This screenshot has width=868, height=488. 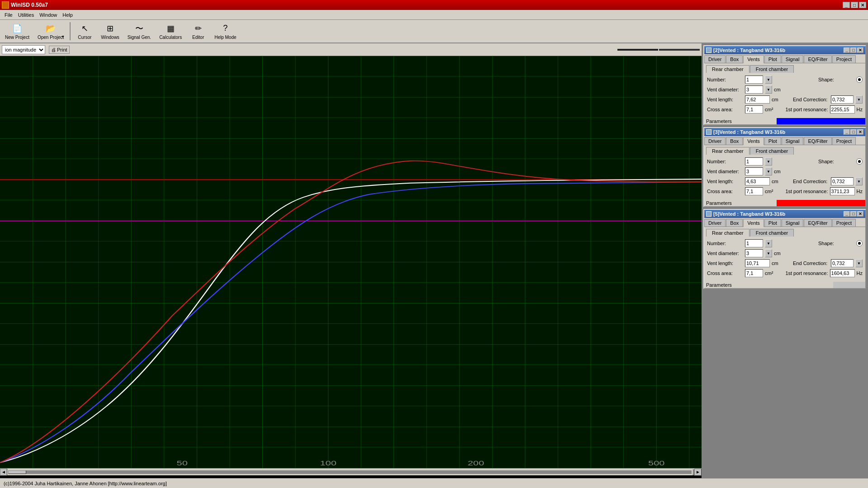 I want to click on panel-2-content: Number: ▼ Shape: Vent diameter: ▼ cm Ven…, so click(x=785, y=95).